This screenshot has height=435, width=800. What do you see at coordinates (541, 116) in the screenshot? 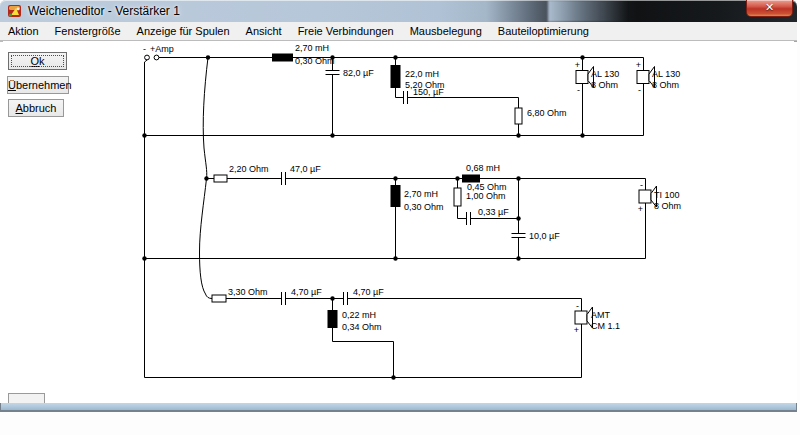
I see `resistor-r1: 6,80 Ohm` at bounding box center [541, 116].